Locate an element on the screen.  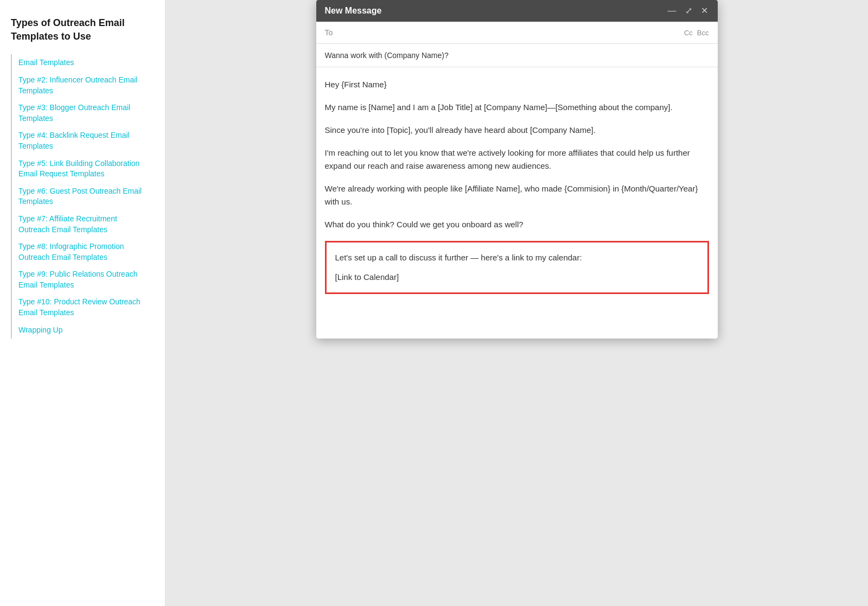
to-field-row: To Cc Bcc is located at coordinates (517, 33).